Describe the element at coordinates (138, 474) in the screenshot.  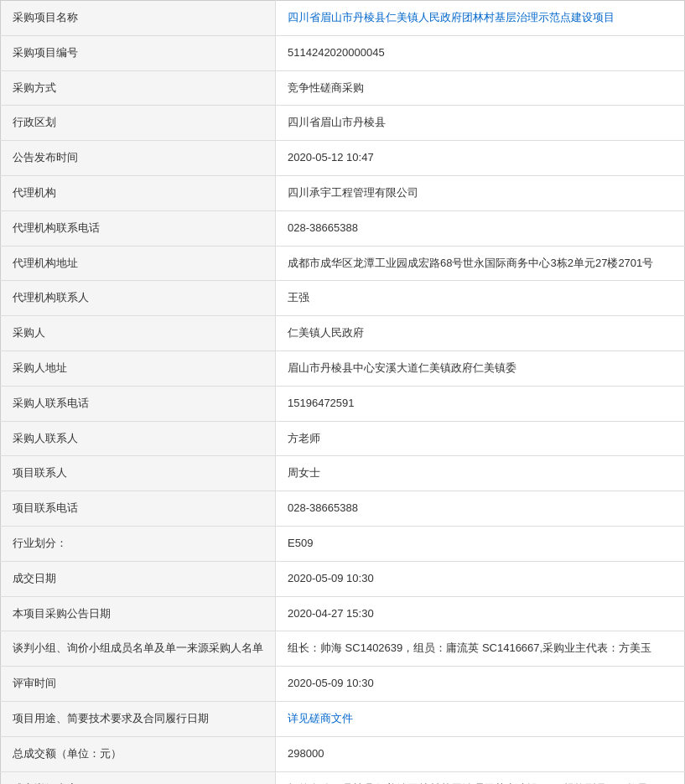
I see `row-label-13: 项目联系人` at that location.